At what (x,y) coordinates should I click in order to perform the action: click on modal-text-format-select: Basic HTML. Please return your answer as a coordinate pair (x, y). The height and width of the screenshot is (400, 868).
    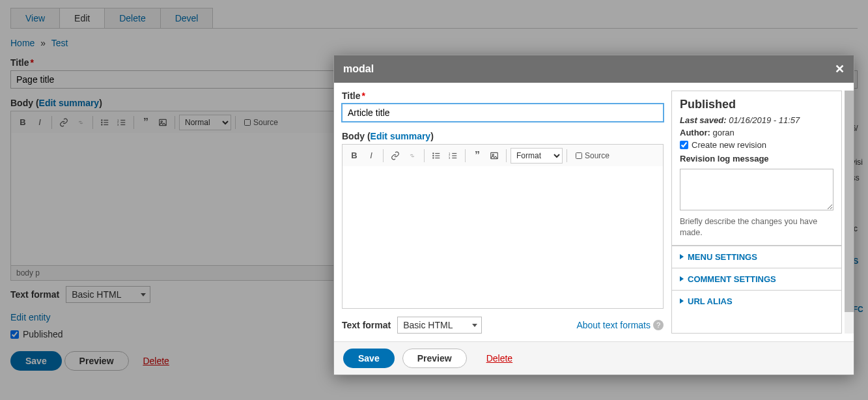
    Looking at the image, I should click on (440, 325).